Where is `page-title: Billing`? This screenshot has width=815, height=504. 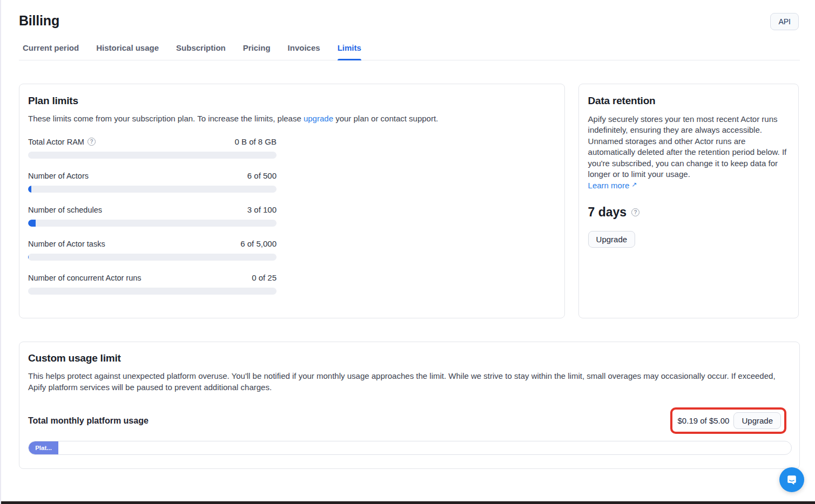
page-title: Billing is located at coordinates (39, 21).